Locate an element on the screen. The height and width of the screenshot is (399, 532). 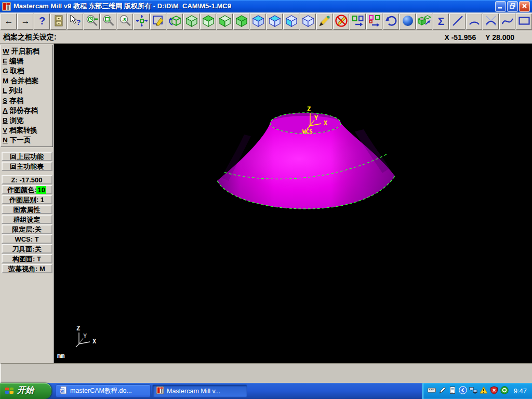
menu-hotkey: A is located at coordinates (5, 110).